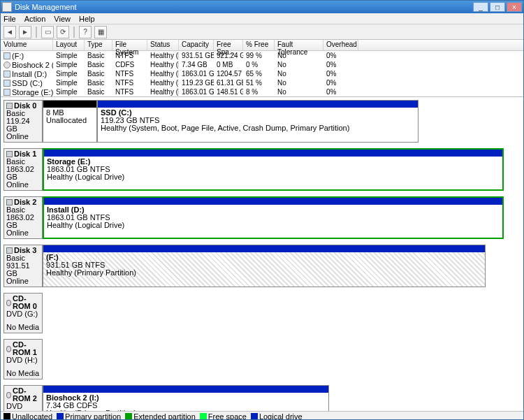  I want to click on menubar: File Action View Help, so click(262, 19).